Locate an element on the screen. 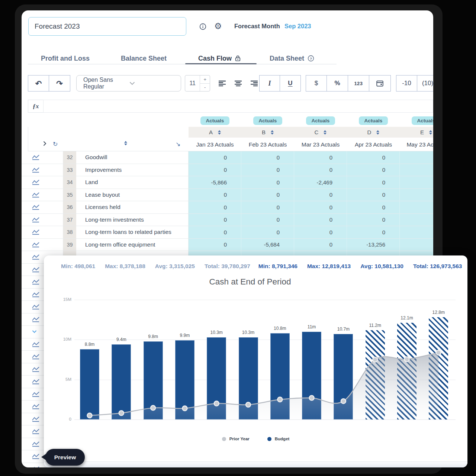  column-letter-cell: A is located at coordinates (215, 132).